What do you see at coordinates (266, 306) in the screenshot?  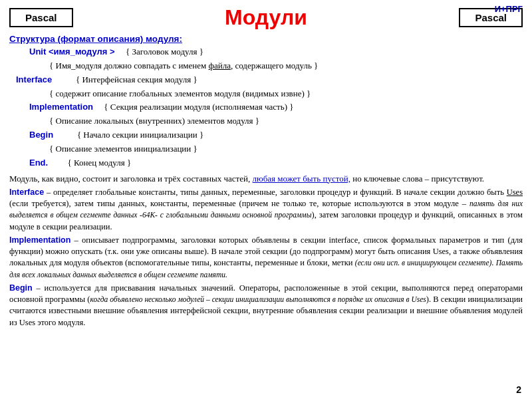 I see `section-begin: Begin – используется для присвавания нач…` at bounding box center [266, 306].